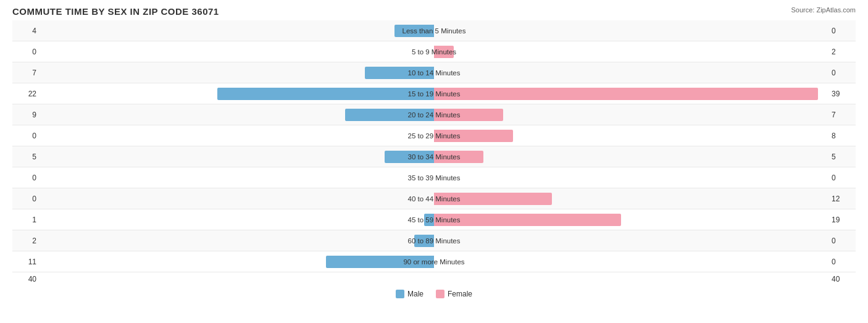 The height and width of the screenshot is (323, 868). Describe the element at coordinates (433, 262) in the screenshot. I see `row-label: 90 or more Minutes` at that location.